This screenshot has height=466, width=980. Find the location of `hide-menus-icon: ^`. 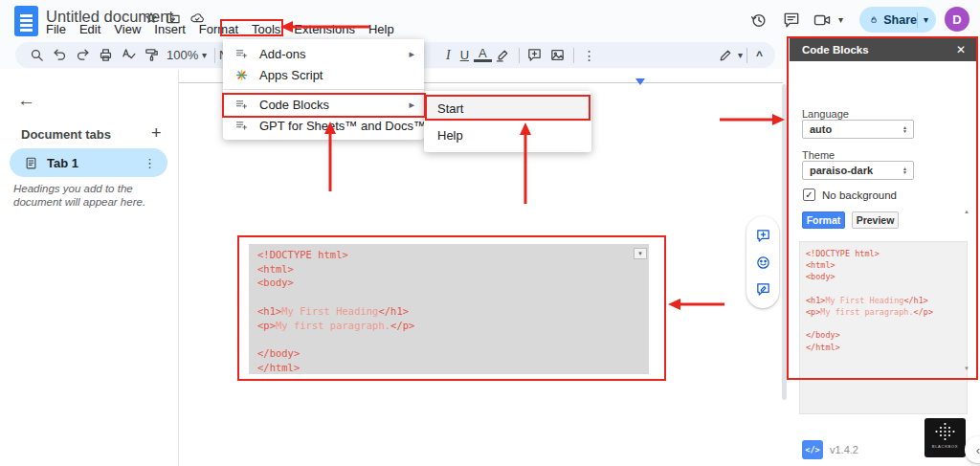

hide-menus-icon: ^ is located at coordinates (760, 55).